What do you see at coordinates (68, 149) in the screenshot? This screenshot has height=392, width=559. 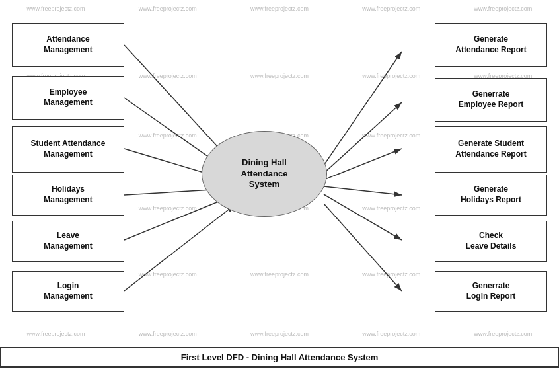 I see `left-box-student-attendance-management: Student AttendanceManagement` at bounding box center [68, 149].